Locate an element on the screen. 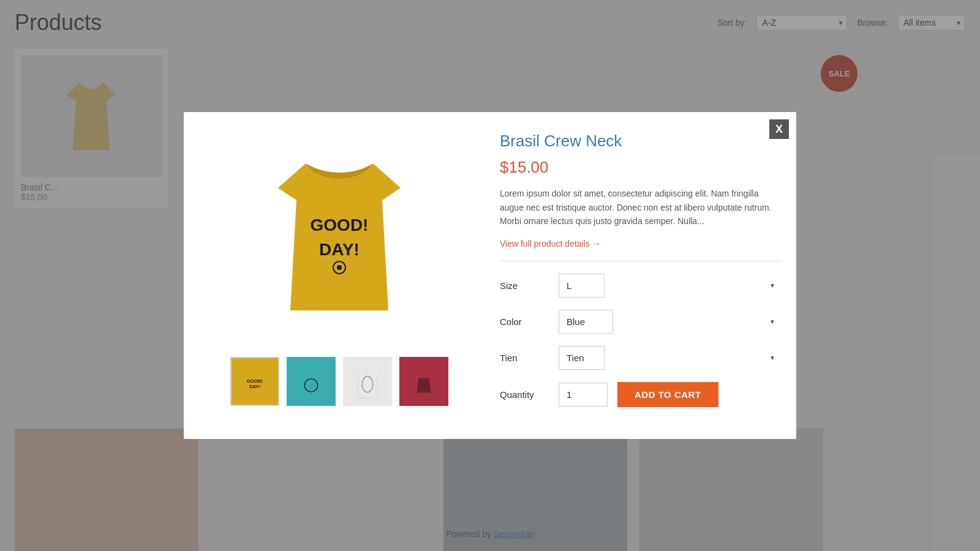 This screenshot has width=980, height=551. quantity-label: Quantity is located at coordinates (524, 394).